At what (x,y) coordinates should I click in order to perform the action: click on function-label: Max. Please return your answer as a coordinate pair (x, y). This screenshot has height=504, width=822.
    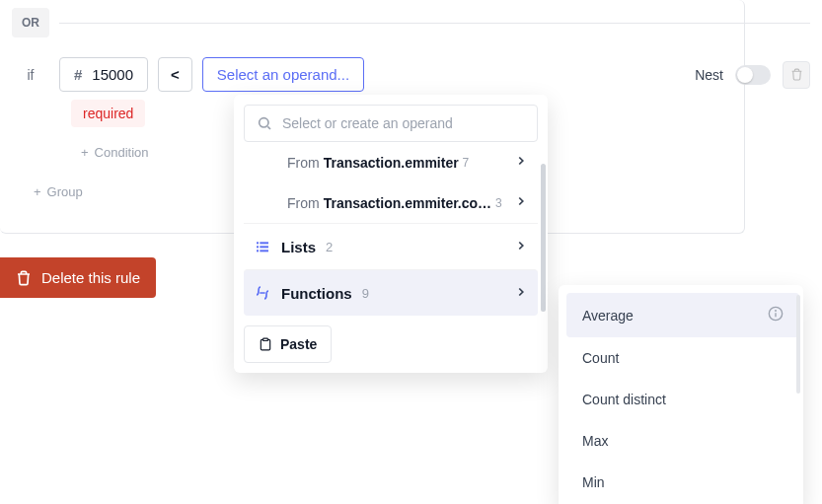
    Looking at the image, I should click on (595, 441).